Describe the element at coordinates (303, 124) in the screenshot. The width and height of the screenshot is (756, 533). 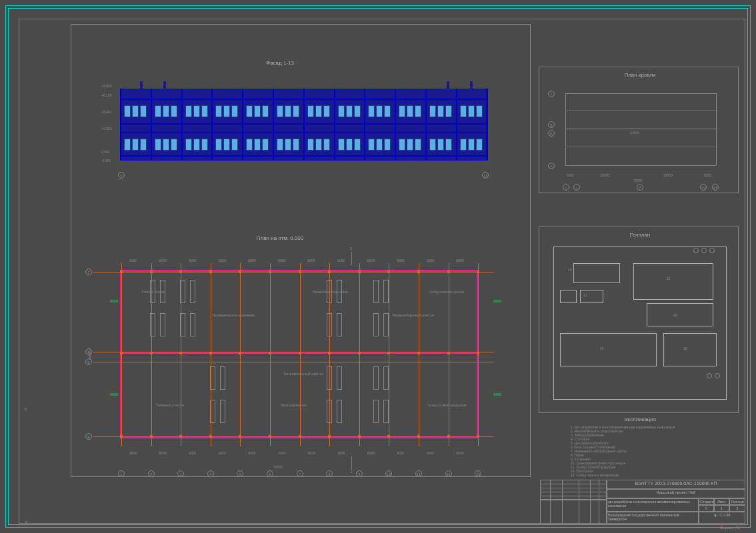
I see `facade-beam` at that location.